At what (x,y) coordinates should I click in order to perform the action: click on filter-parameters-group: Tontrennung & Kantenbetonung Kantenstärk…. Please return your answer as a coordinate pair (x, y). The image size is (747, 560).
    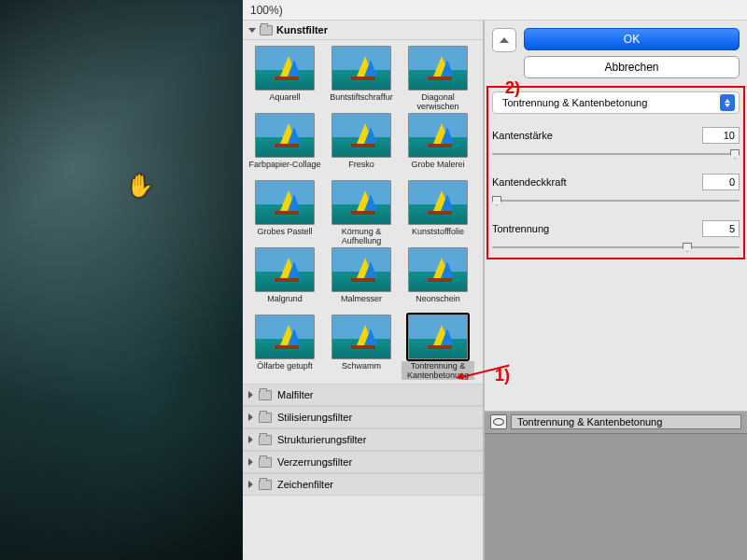
    Looking at the image, I should click on (616, 173).